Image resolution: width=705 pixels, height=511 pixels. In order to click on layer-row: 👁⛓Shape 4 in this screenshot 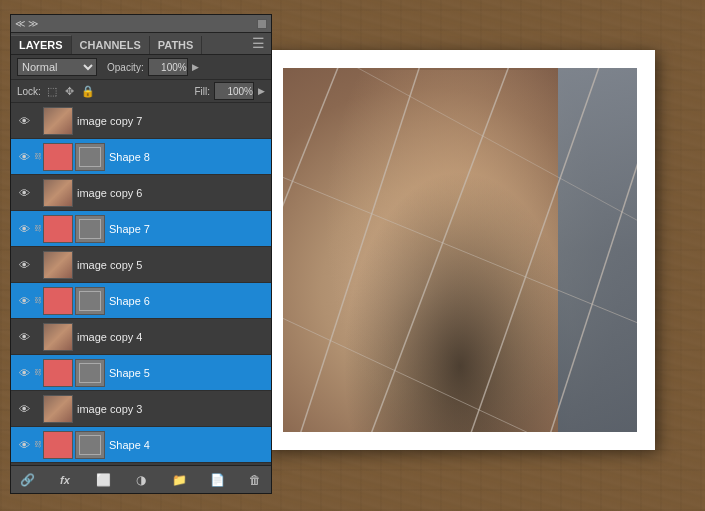, I will do `click(141, 445)`.